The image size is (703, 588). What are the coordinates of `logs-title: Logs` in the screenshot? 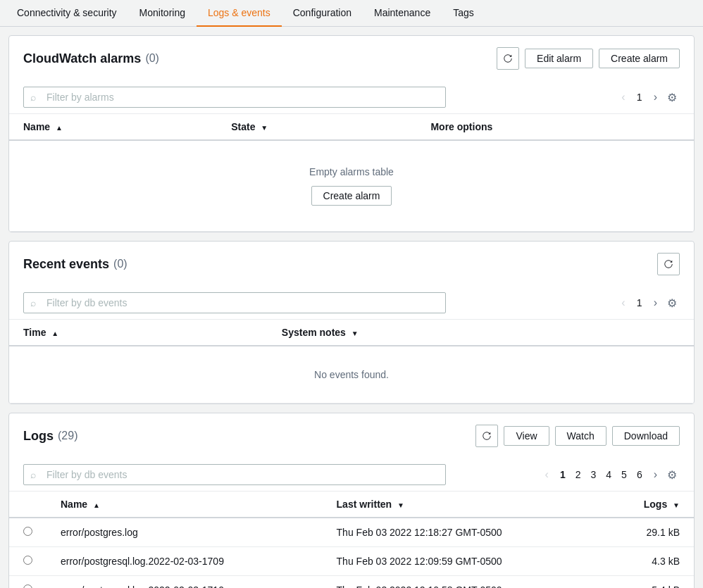 It's located at (38, 437).